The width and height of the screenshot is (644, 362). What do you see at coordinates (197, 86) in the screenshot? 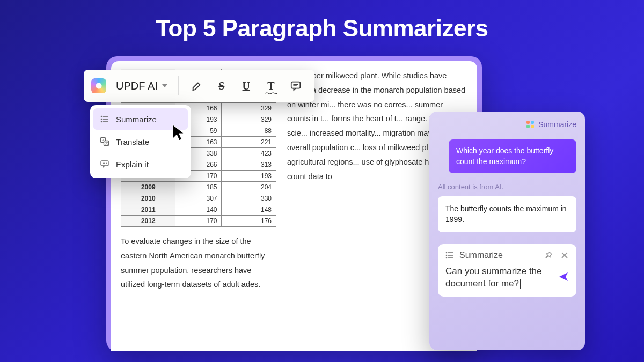
I see `highlighter-icon` at bounding box center [197, 86].